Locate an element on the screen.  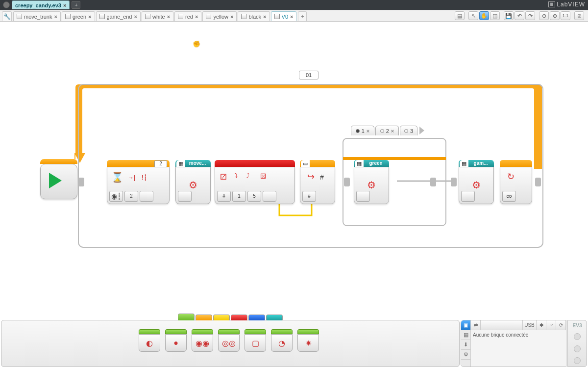
wait-block: 2 ⌛ →| !┆ ◉┆ 2 is located at coordinates (138, 185).